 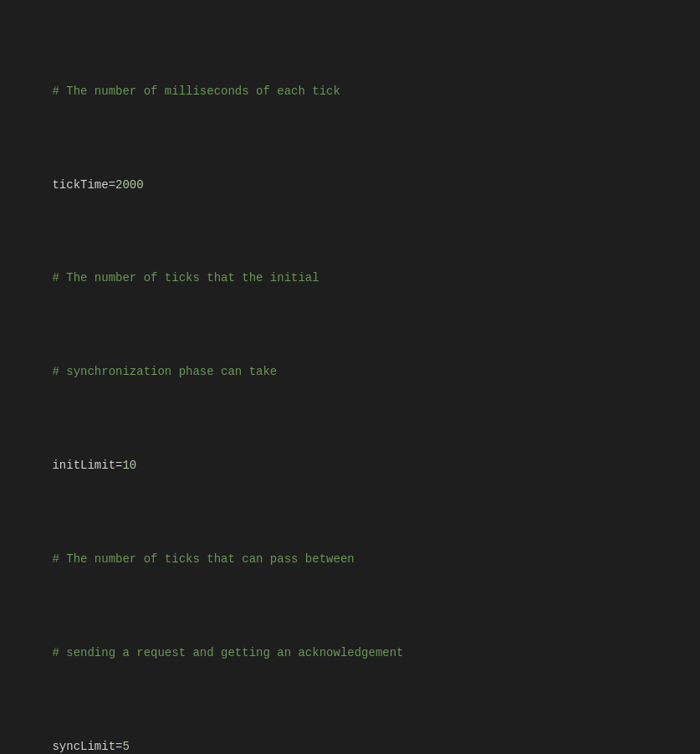 What do you see at coordinates (164, 372) in the screenshot?
I see `comment: # synchronization phase can take` at bounding box center [164, 372].